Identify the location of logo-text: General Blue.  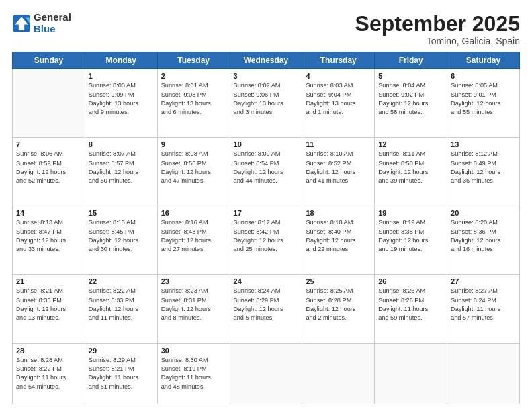
(52, 23).